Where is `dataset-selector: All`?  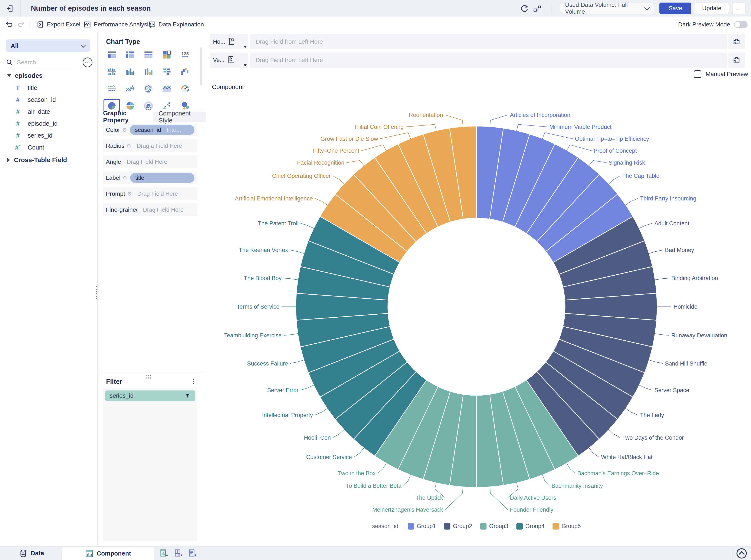
dataset-selector: All is located at coordinates (48, 46).